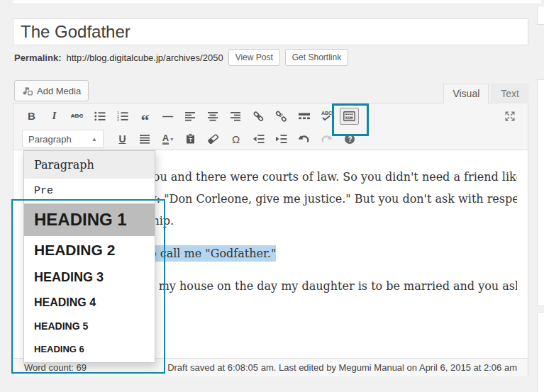  Describe the element at coordinates (50, 139) in the screenshot. I see `format-select-value: Paragraph` at that location.